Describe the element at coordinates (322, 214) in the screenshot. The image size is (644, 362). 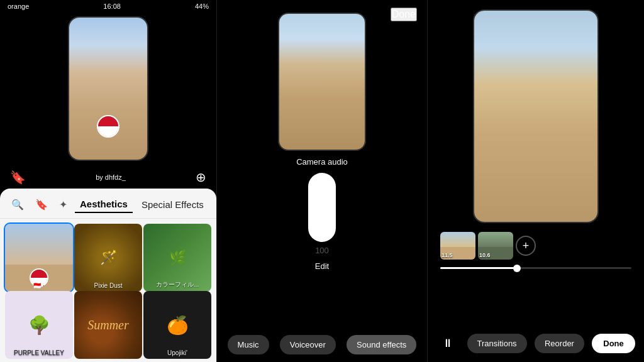
I see `volume-slider-container: 100` at that location.